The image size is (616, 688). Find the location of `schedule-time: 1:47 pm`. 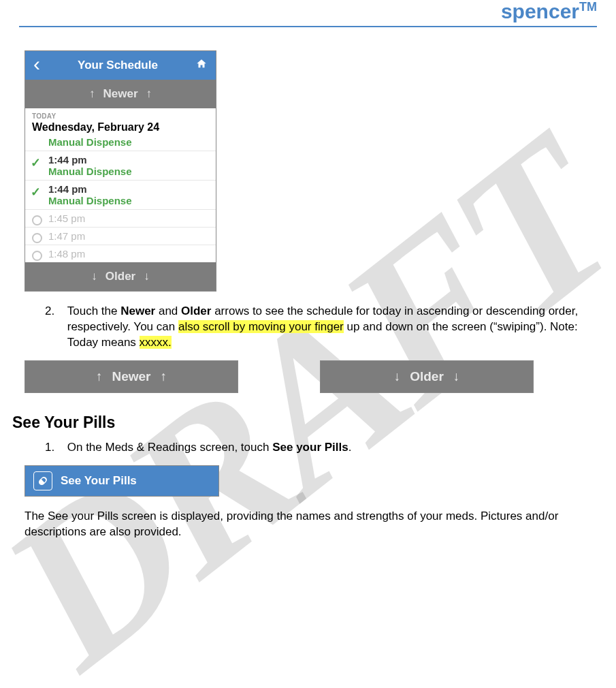

schedule-time: 1:47 pm is located at coordinates (129, 236).